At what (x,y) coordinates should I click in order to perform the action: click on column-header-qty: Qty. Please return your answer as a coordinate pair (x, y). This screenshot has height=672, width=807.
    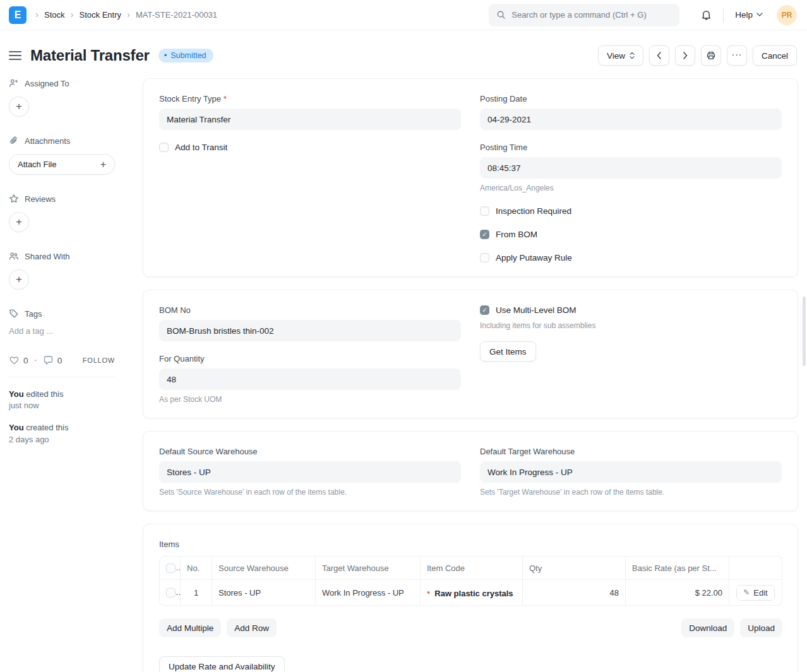
    Looking at the image, I should click on (575, 568).